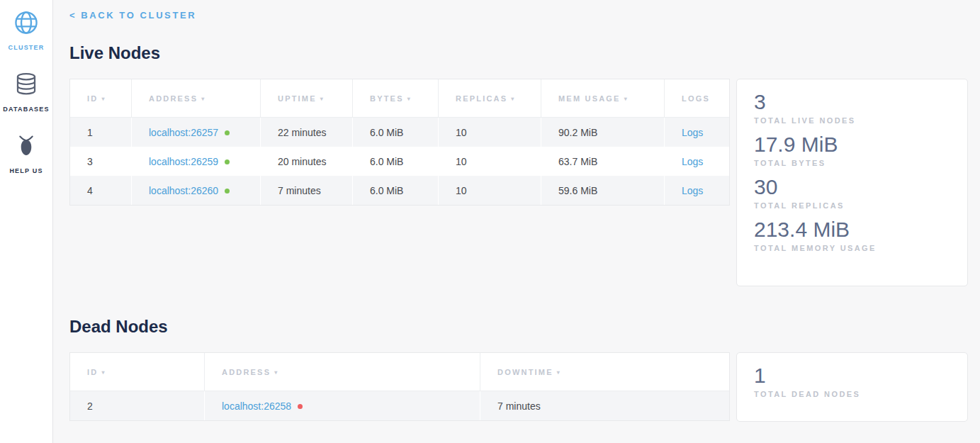 The height and width of the screenshot is (443, 980). I want to click on table-row: 1 localhost:26257 22 minutes 6.0 MiB 10 …, so click(400, 132).